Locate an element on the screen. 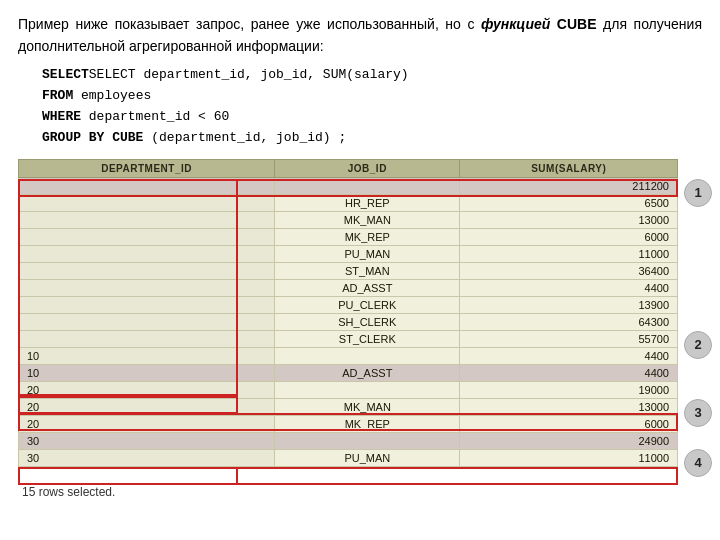 The image size is (720, 540). table-row: 3024900 is located at coordinates (348, 440).